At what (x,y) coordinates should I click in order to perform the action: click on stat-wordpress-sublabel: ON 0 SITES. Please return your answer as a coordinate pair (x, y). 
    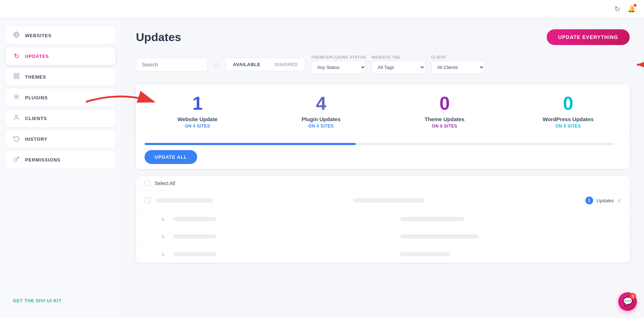
    Looking at the image, I should click on (568, 126).